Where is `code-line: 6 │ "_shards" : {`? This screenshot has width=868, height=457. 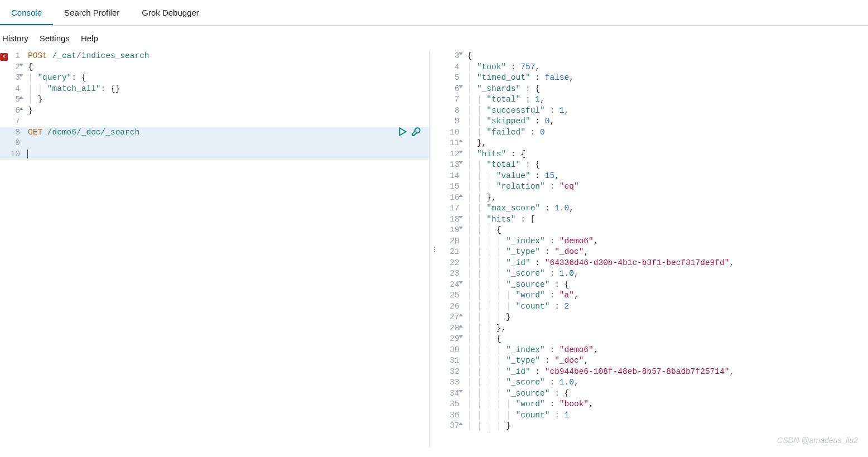 code-line: 6 │ "_shards" : { is located at coordinates (654, 89).